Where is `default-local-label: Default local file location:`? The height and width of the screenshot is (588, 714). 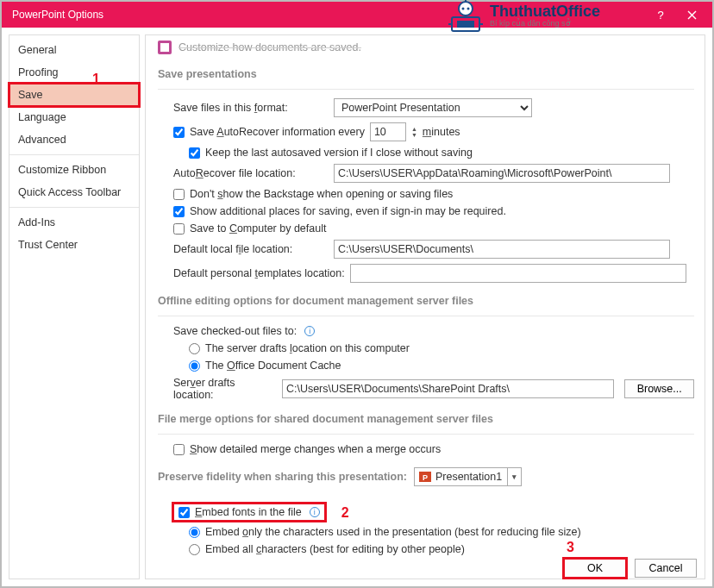 default-local-label: Default local file location: is located at coordinates (251, 249).